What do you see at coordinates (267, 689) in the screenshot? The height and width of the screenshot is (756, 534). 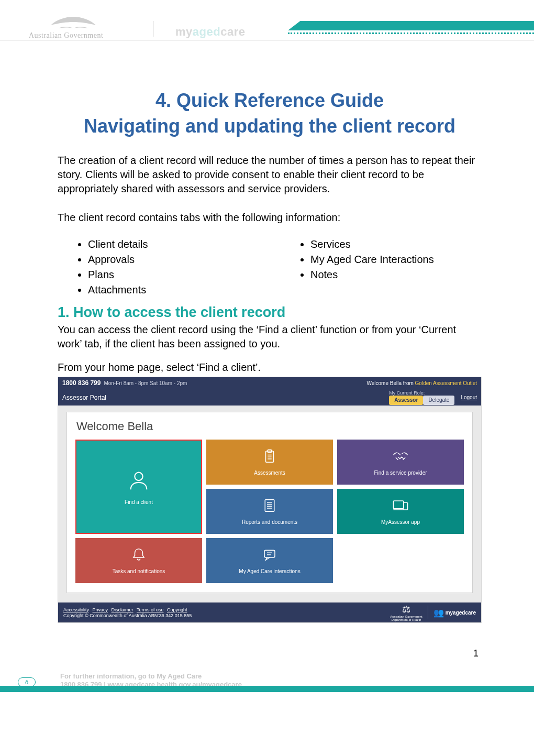 I see `footer-line` at bounding box center [267, 689].